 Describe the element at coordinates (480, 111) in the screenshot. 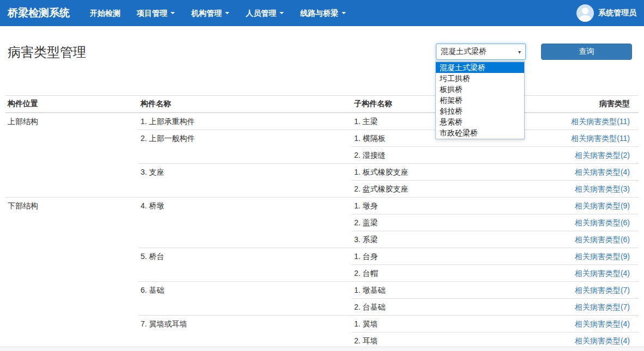

I see `bridge-type-option-4: 斜拉桥` at that location.